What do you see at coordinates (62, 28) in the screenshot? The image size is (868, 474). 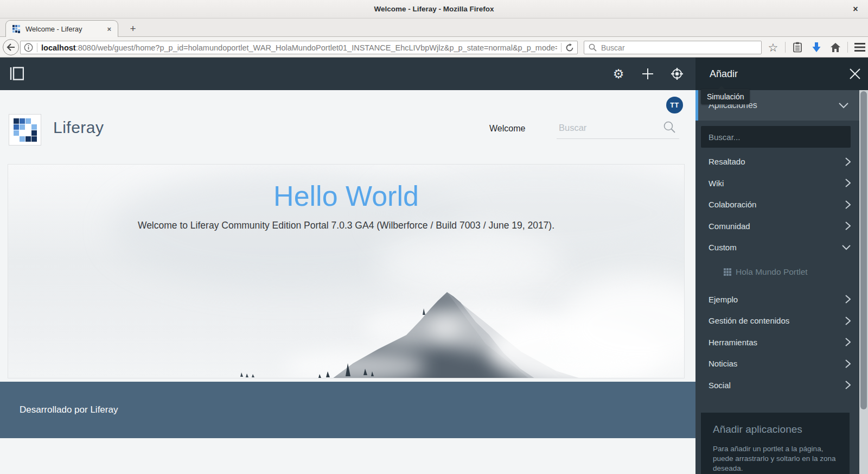 I see `browser-tab: Welcome - Liferay ×` at bounding box center [62, 28].